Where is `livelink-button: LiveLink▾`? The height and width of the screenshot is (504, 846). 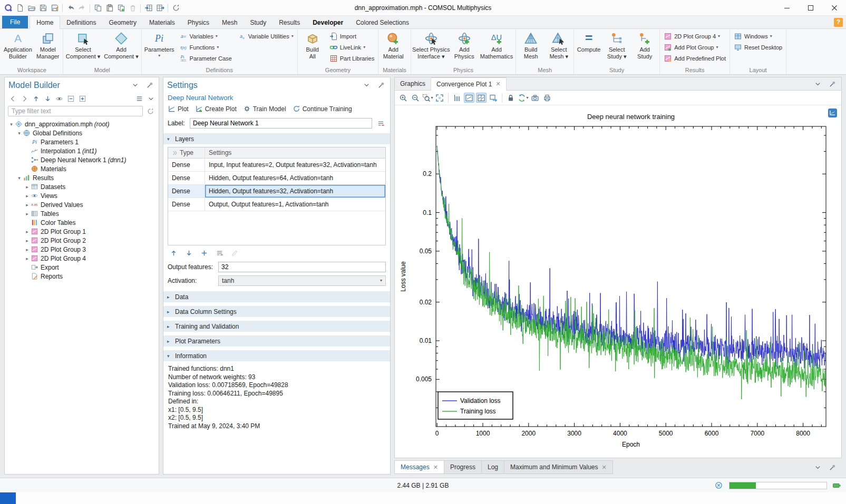 livelink-button: LiveLink▾ is located at coordinates (352, 47).